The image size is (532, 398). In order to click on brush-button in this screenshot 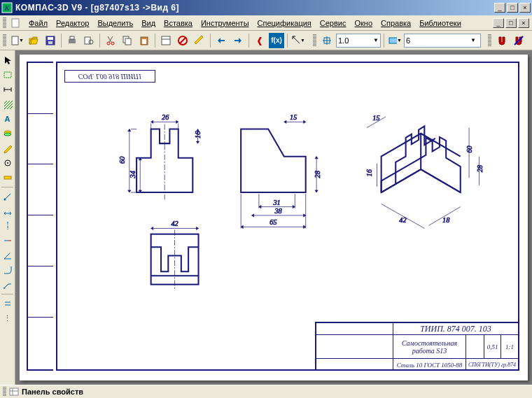, I will do `click(200, 41)`.